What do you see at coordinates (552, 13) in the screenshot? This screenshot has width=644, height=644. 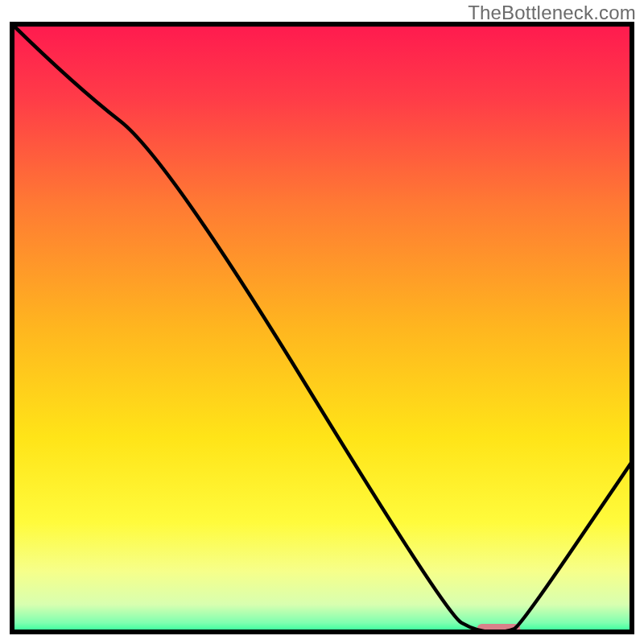 I see `watermark-label: TheBottleneck.com` at bounding box center [552, 13].